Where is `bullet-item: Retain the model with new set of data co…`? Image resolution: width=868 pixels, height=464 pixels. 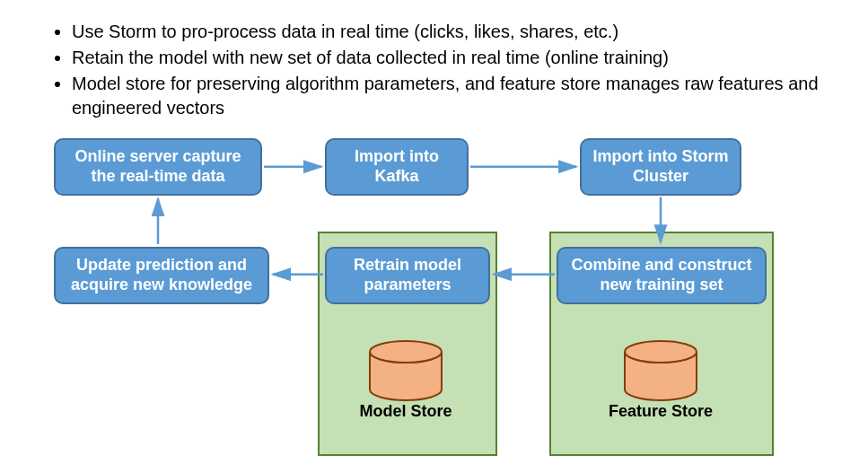
bullet-item: Retain the model with new set of data co… is located at coordinates (452, 57).